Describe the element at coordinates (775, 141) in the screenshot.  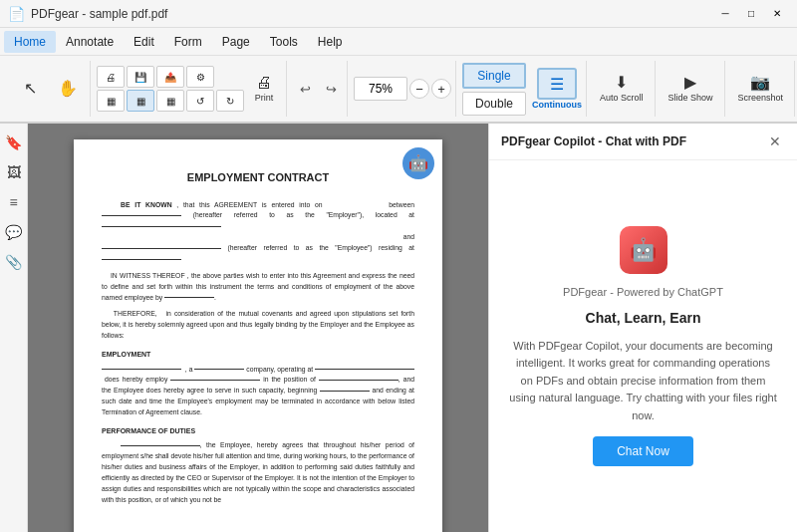
I see `ai-panel-close-button: ✕` at that location.